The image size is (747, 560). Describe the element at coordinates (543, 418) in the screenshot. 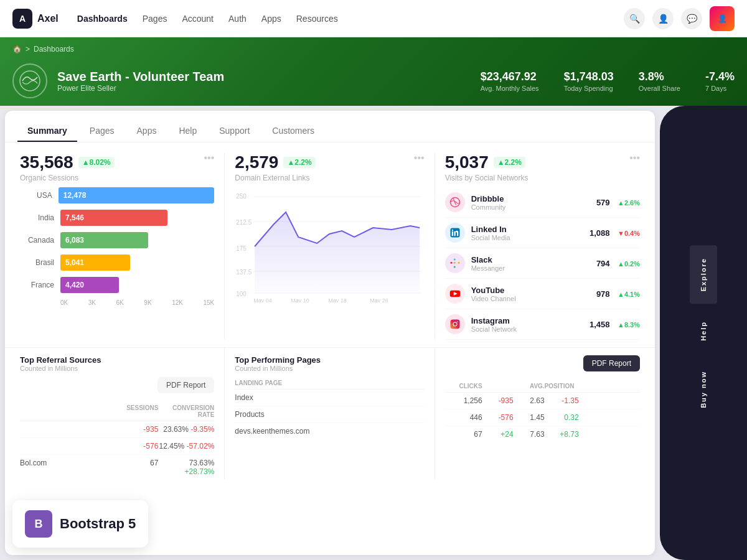

I see `clicks-row-2: 446 -576 1.45 0.32` at that location.